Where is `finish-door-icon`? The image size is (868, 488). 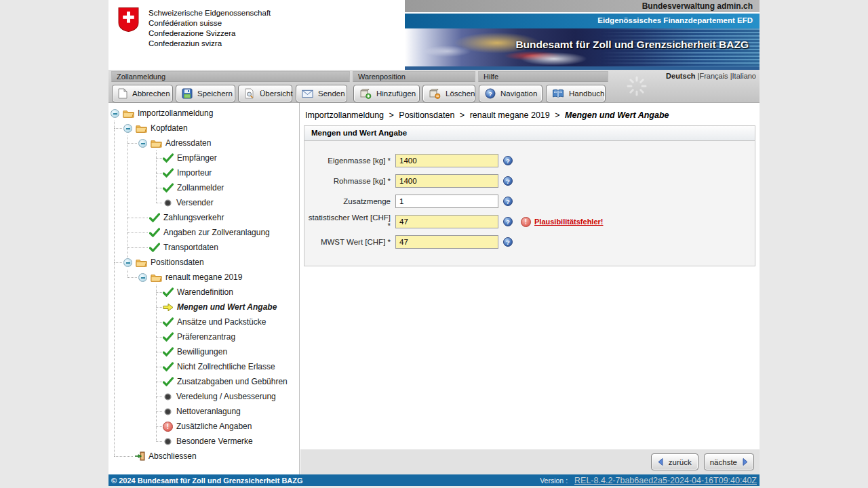
finish-door-icon is located at coordinates (140, 456).